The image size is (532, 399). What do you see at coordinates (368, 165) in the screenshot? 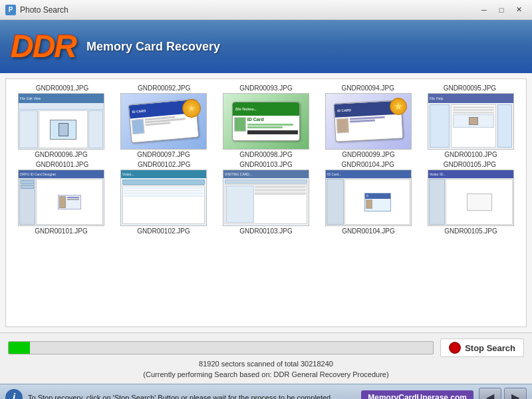
I see `label-104-top: GNDR00104.JPG` at bounding box center [368, 165].